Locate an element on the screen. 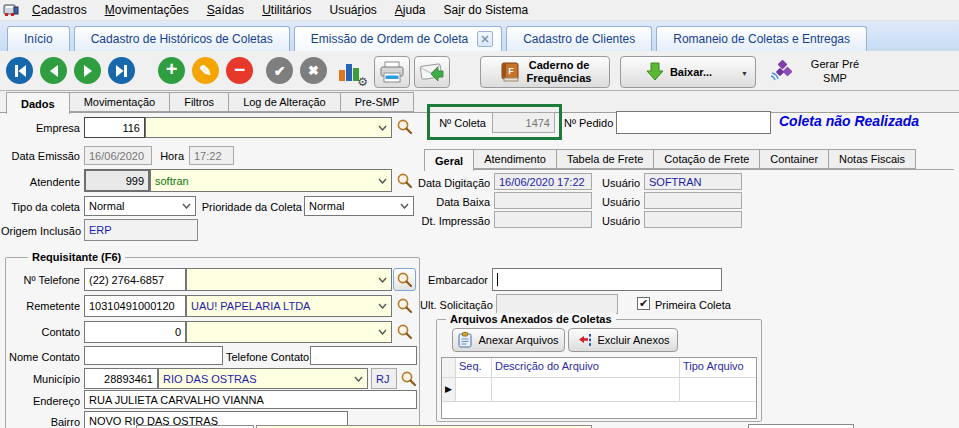 The image size is (959, 428). menu-cadastros: Cadastros is located at coordinates (60, 10).